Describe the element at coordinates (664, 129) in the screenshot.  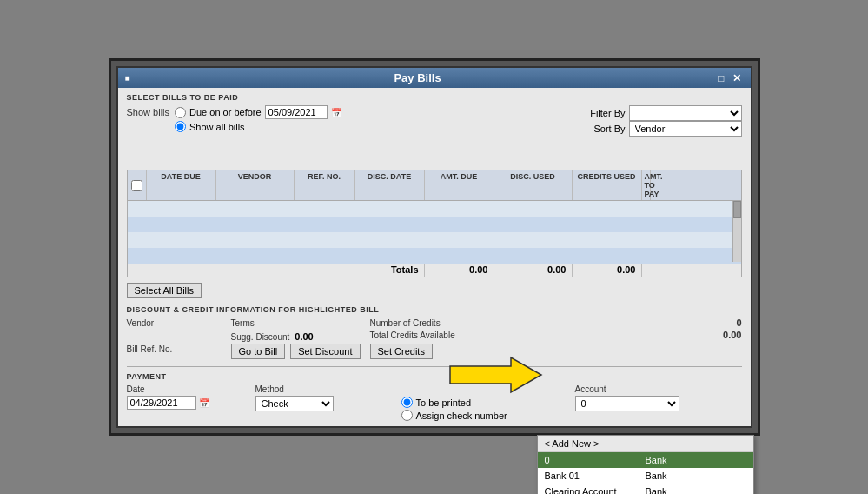
I see `sort-by-row: Sort By Vendor Due Date Amount Due` at that location.